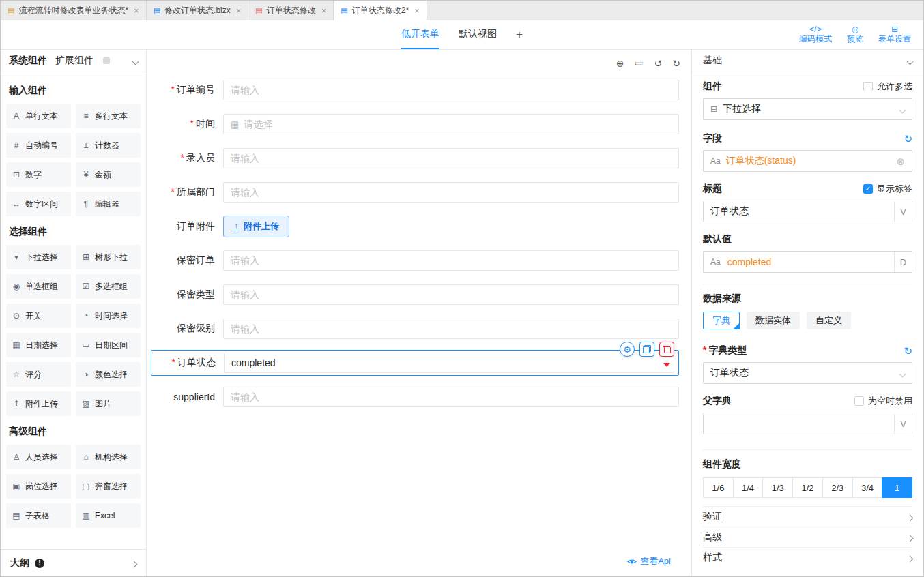 The height and width of the screenshot is (577, 924). What do you see at coordinates (868, 189) in the screenshot?
I see `show-label-checkbox: ✓` at bounding box center [868, 189].